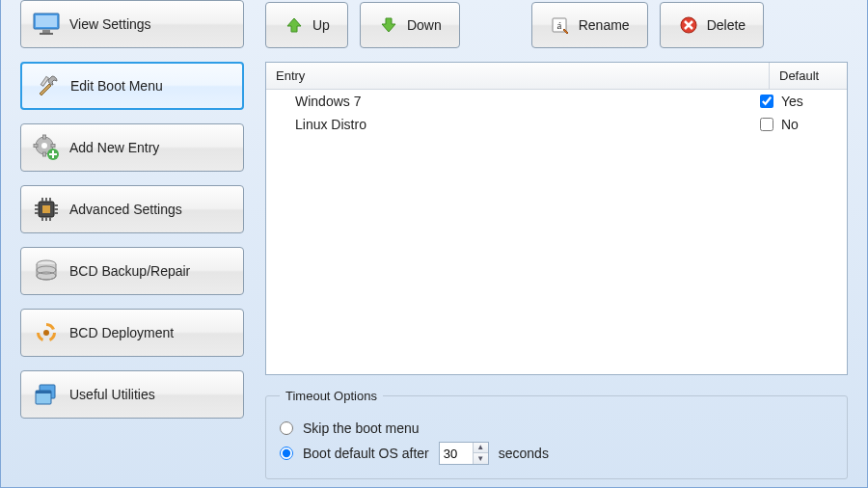 The width and height of the screenshot is (868, 488). Describe the element at coordinates (332, 395) in the screenshot. I see `timeout-legend: Timeout Options` at that location.